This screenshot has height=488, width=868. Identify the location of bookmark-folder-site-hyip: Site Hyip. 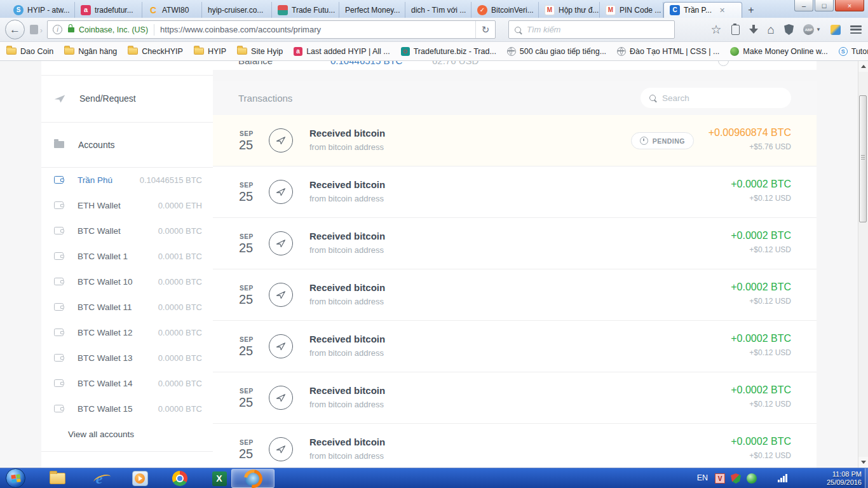
(260, 51).